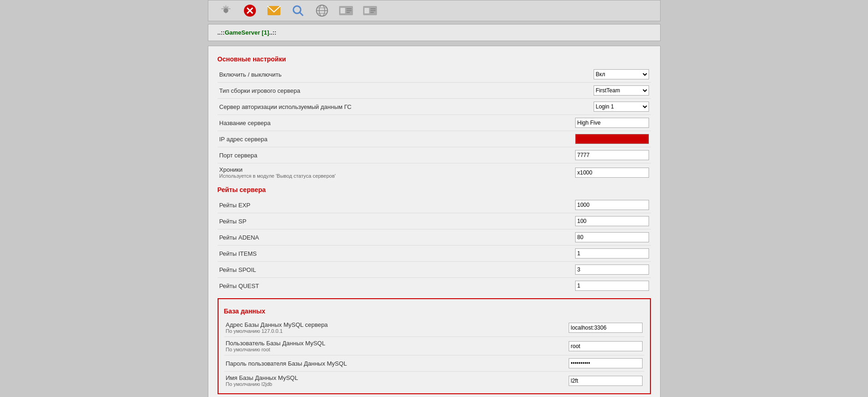 This screenshot has height=397, width=868. Describe the element at coordinates (612, 155) in the screenshot. I see `port-input` at that location.